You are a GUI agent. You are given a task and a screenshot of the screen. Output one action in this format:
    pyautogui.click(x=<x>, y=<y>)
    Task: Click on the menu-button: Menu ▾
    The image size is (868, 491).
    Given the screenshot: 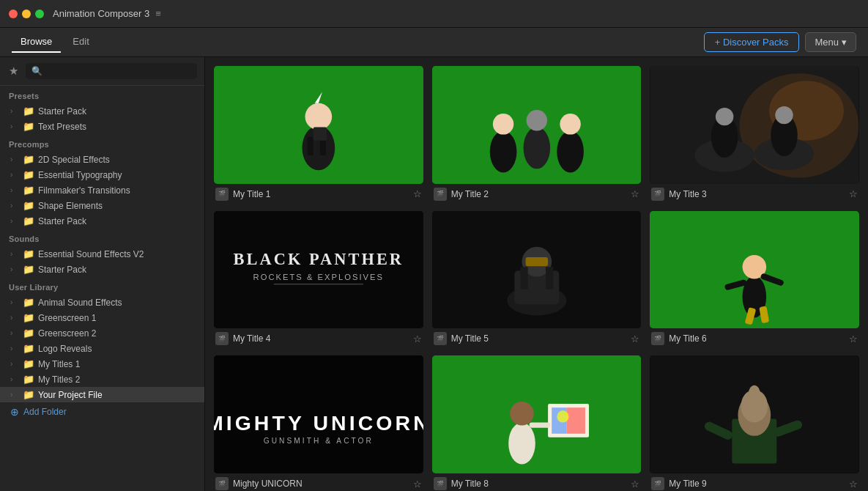 What is the action you would take?
    pyautogui.click(x=831, y=43)
    